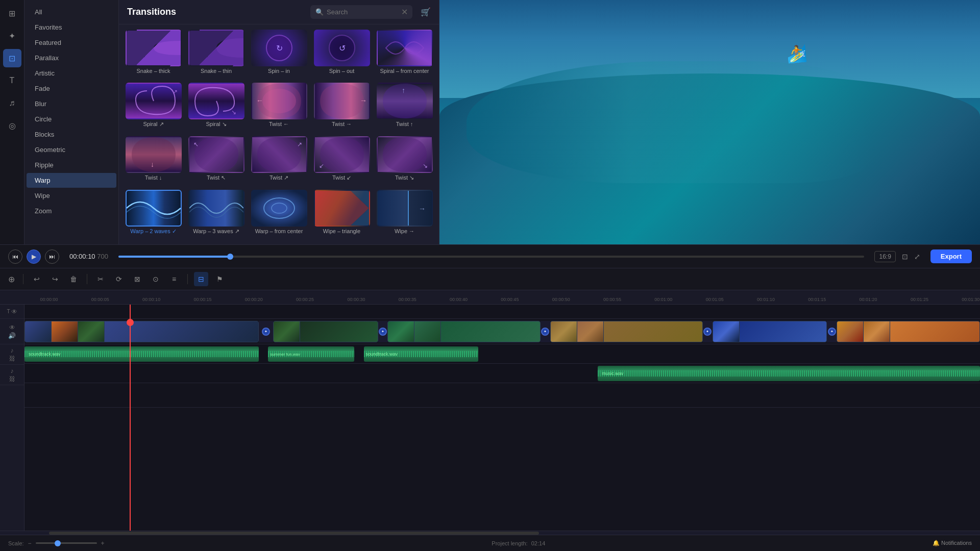  I want to click on transition-snake-thick: Snake – thick, so click(153, 54).